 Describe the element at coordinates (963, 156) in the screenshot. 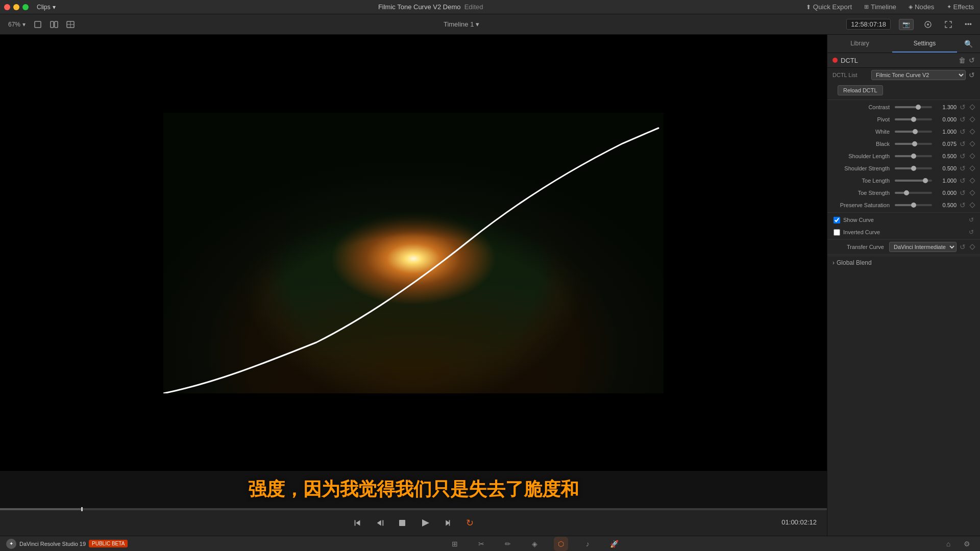

I see `shoulder-length-reset-btn: ↺` at that location.